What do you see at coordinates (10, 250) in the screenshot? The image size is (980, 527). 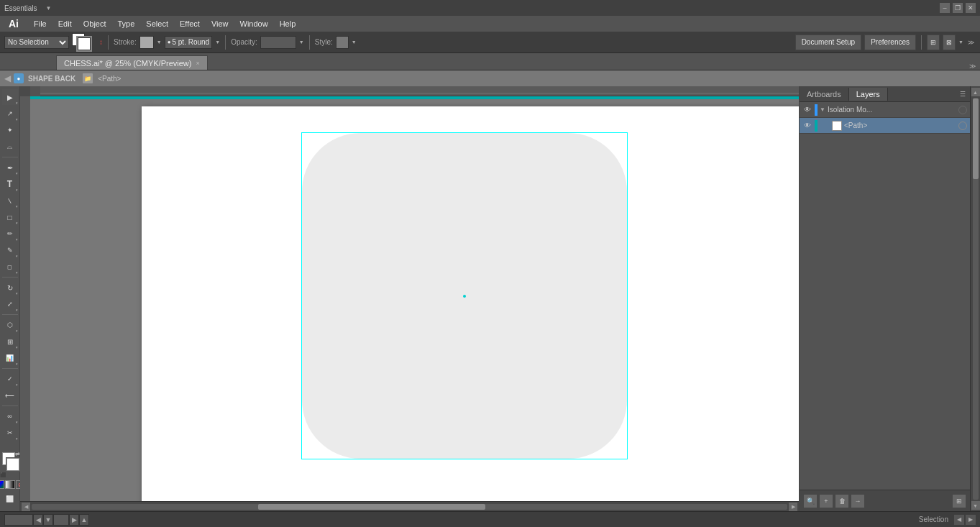 I see `pencil-tool-button: ✎ ▾` at bounding box center [10, 250].